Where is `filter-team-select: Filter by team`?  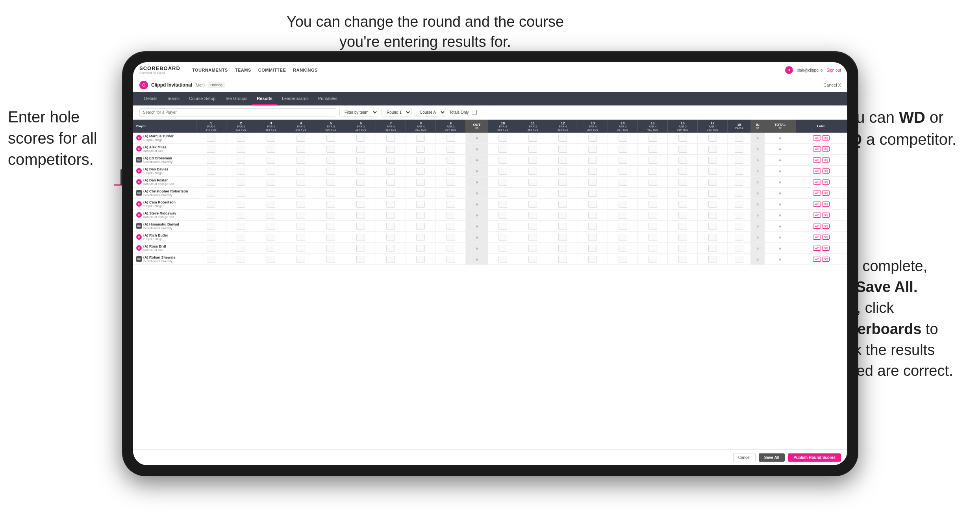 filter-team-select: Filter by team is located at coordinates (359, 113).